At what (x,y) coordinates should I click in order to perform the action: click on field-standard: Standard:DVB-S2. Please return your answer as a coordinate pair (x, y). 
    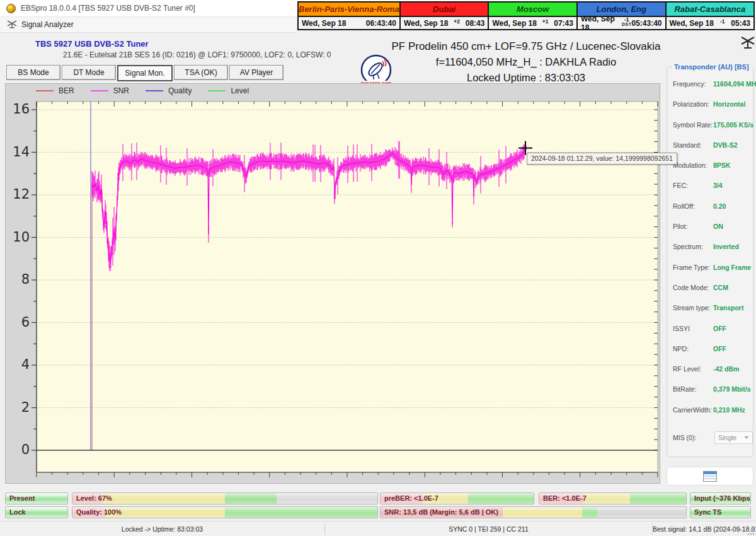
    Looking at the image, I should click on (710, 151).